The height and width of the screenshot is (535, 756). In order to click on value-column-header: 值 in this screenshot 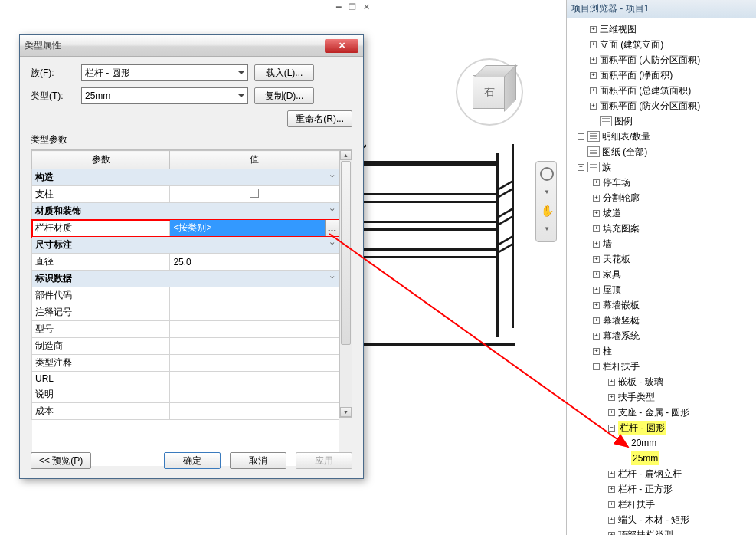, I will do `click(254, 160)`.